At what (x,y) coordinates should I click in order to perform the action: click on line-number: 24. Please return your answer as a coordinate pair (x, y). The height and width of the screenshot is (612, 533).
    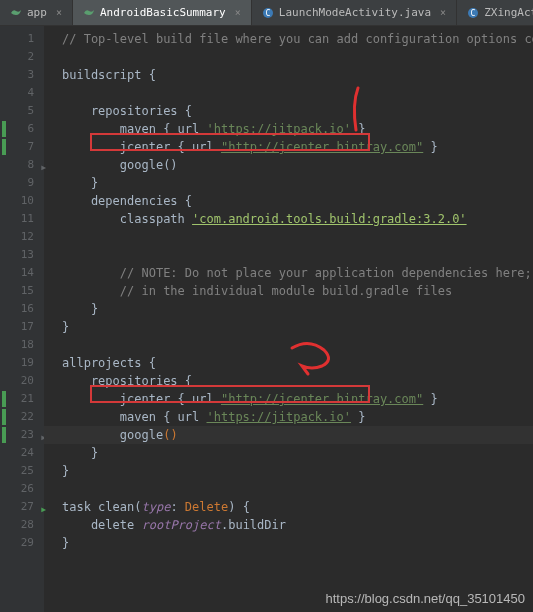
    Looking at the image, I should click on (22, 453).